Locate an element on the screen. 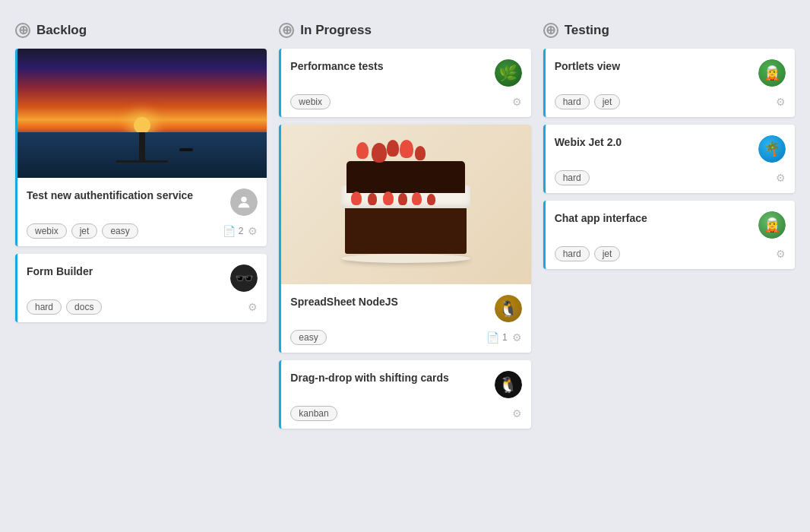 The width and height of the screenshot is (810, 532). card-perf-gear: ⚙ is located at coordinates (517, 102).